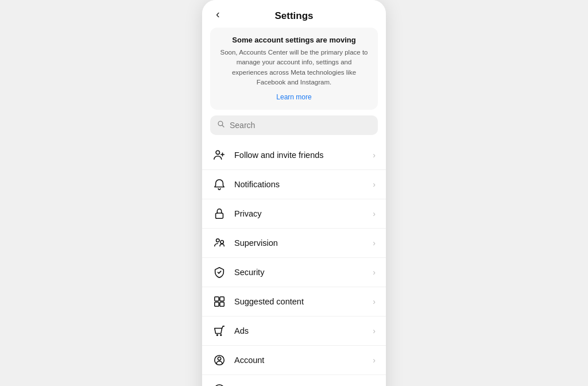  What do you see at coordinates (294, 361) in the screenshot?
I see `menu-item-account: Account ›` at bounding box center [294, 361].